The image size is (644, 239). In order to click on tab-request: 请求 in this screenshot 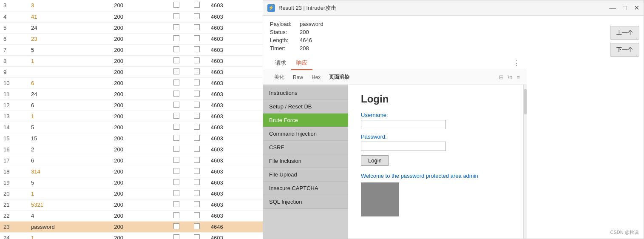, I will do `click(281, 63)`.